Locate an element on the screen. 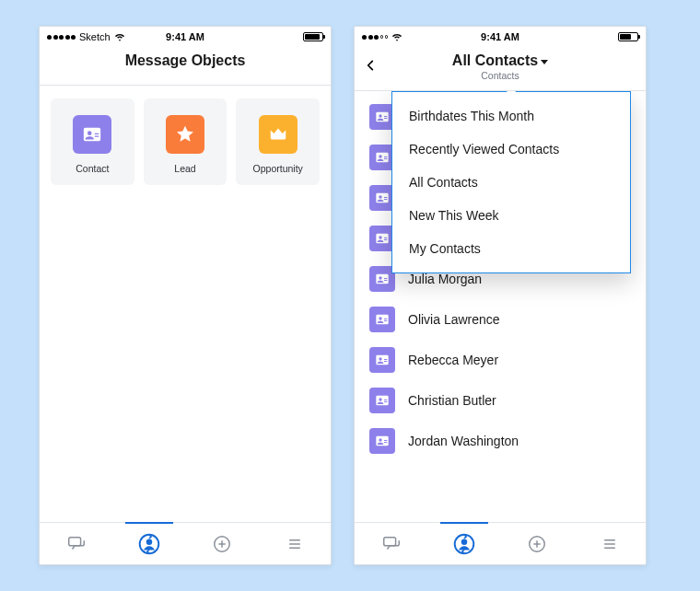 The height and width of the screenshot is (591, 700). contact-row: Christian Butler is located at coordinates (500, 400).